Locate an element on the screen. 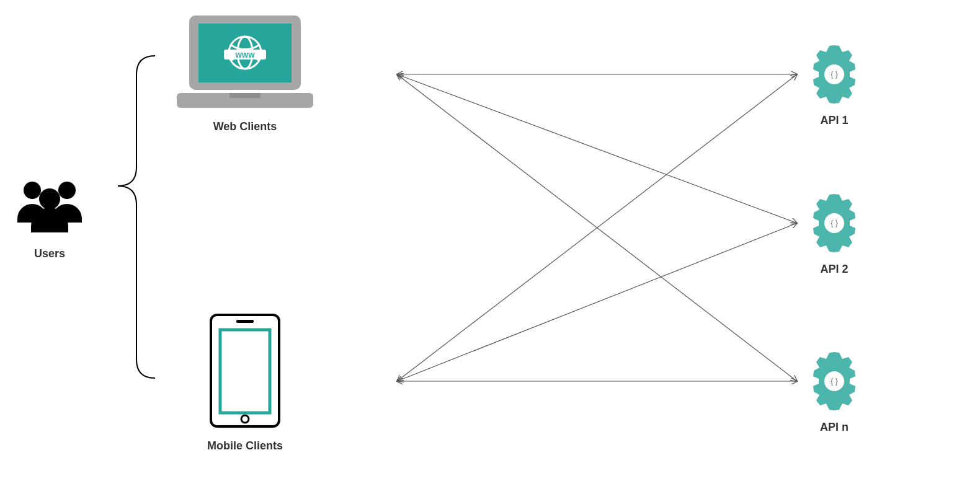  brace-icon is located at coordinates (136, 217).